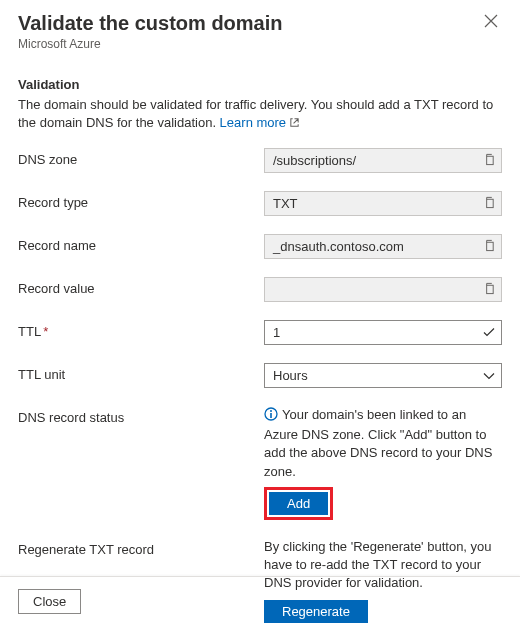 The width and height of the screenshot is (520, 626). Describe the element at coordinates (383, 204) in the screenshot. I see `record-type-field: TXT` at that location.